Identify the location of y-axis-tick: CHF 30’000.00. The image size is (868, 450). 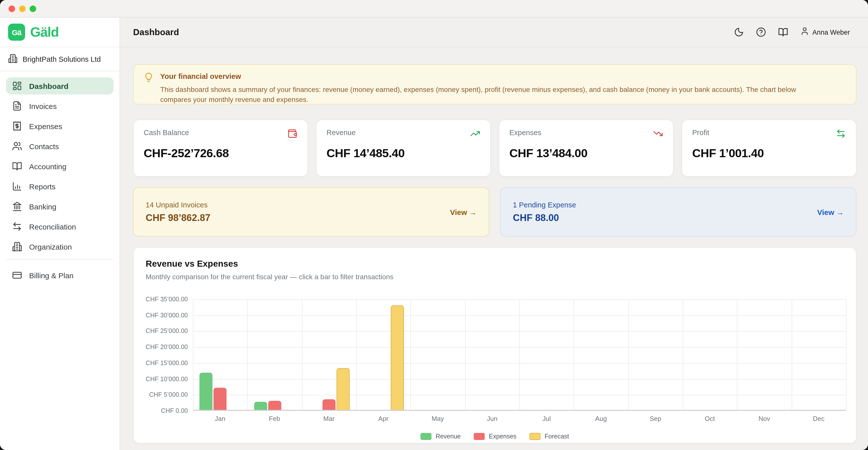
(167, 315).